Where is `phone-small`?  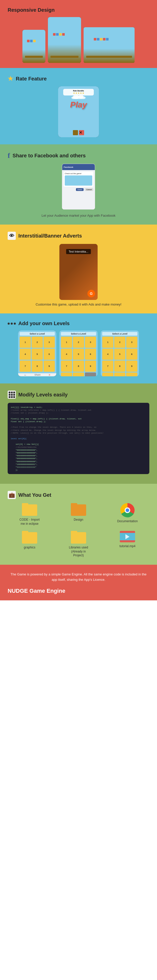
phone-small is located at coordinates (34, 46).